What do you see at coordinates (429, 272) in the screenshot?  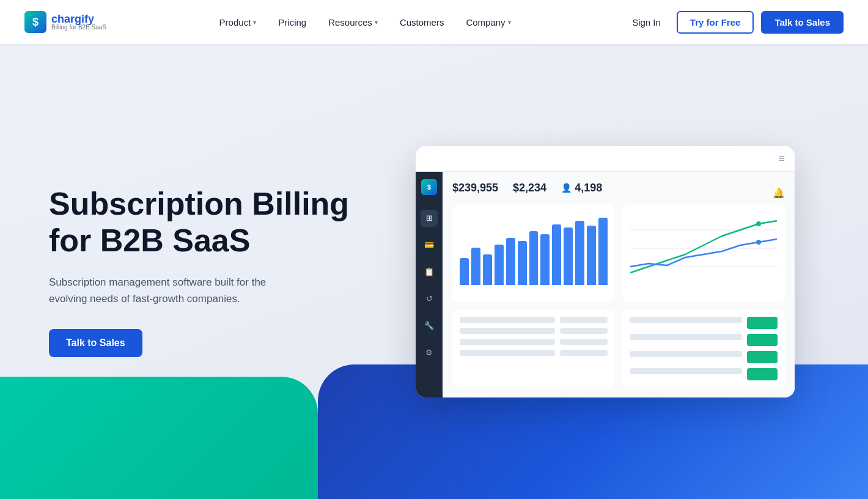 I see `sidebar-icon-reports: 📋` at bounding box center [429, 272].